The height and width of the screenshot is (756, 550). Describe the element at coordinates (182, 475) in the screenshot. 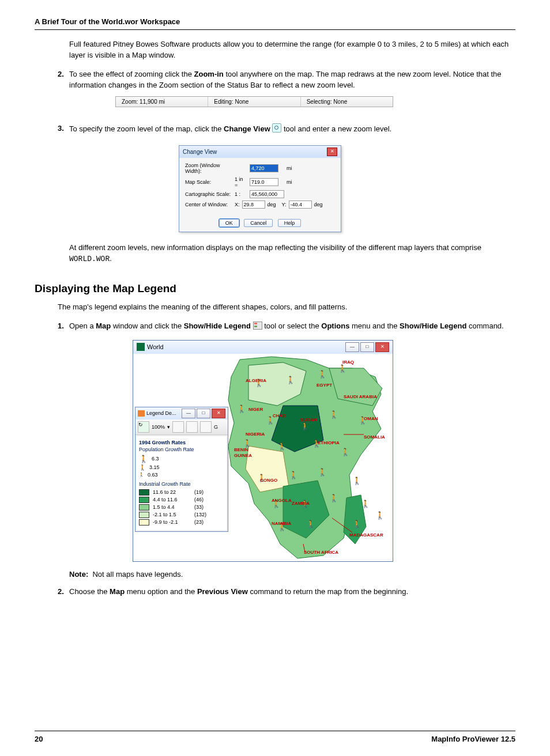

I see `legend-pop-row: 🚶0.63` at that location.